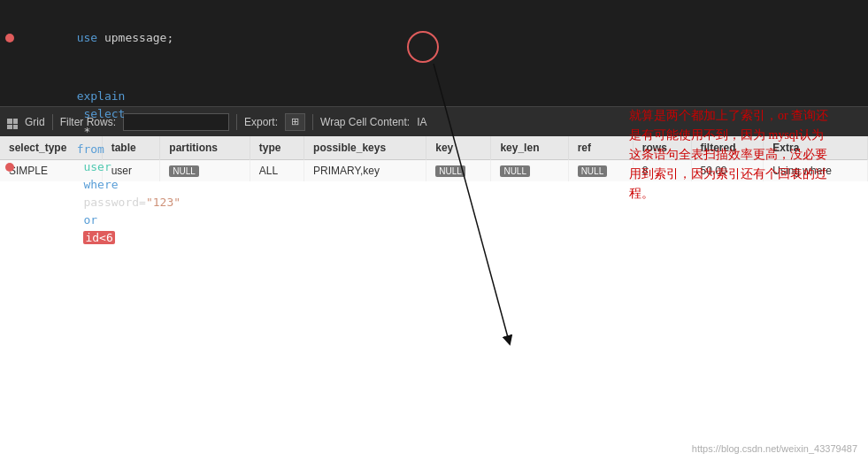 The height and width of the screenshot is (461, 868). I want to click on annotation-text: 就算是两个都加上了索引，or 查询还是有可能使用不到，因为 mysql认为这条语…, so click(731, 155).